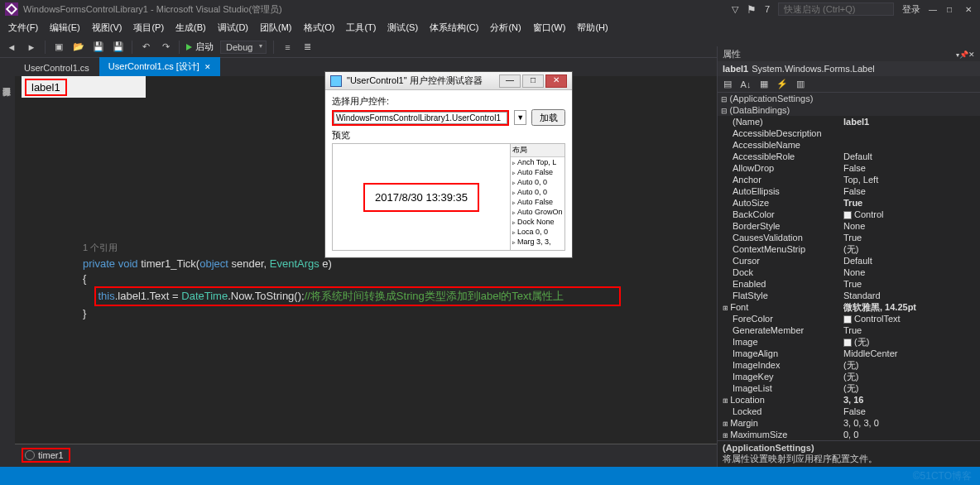  I want to click on property-description: (ApplicationSettings) 将属性设置映射到应用程序配置文件。, so click(849, 454).